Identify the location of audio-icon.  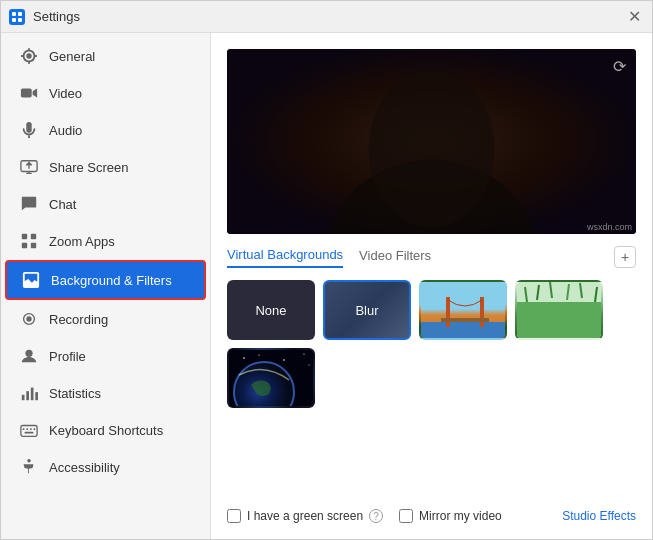
(29, 130).